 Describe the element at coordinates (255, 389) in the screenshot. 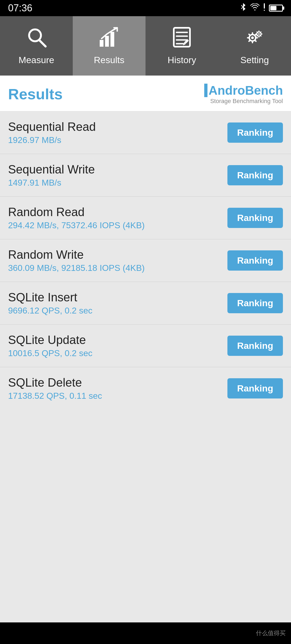

I see `ranking-button-sqlite-delete: Ranking` at that location.